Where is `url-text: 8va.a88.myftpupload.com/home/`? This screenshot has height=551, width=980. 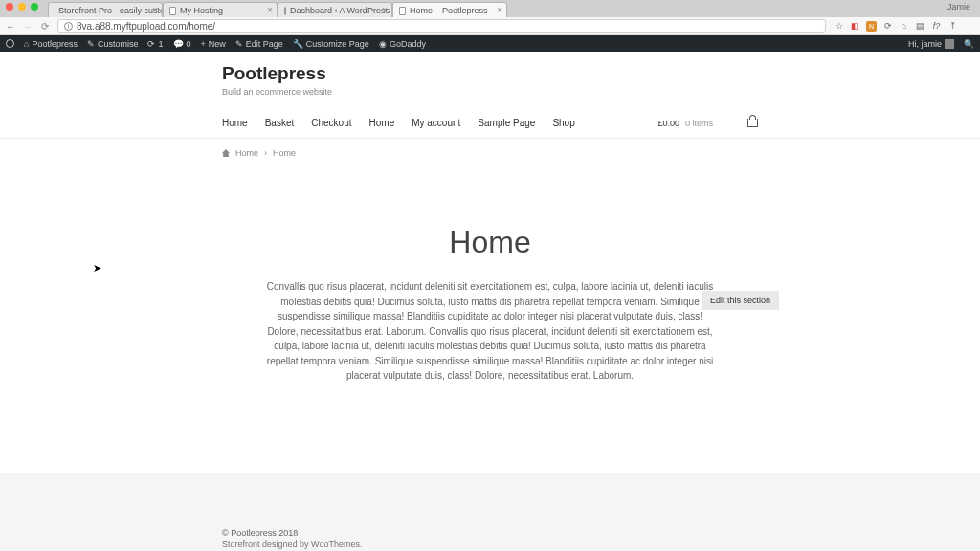
url-text: 8va.a88.myftpupload.com/home/ is located at coordinates (145, 27).